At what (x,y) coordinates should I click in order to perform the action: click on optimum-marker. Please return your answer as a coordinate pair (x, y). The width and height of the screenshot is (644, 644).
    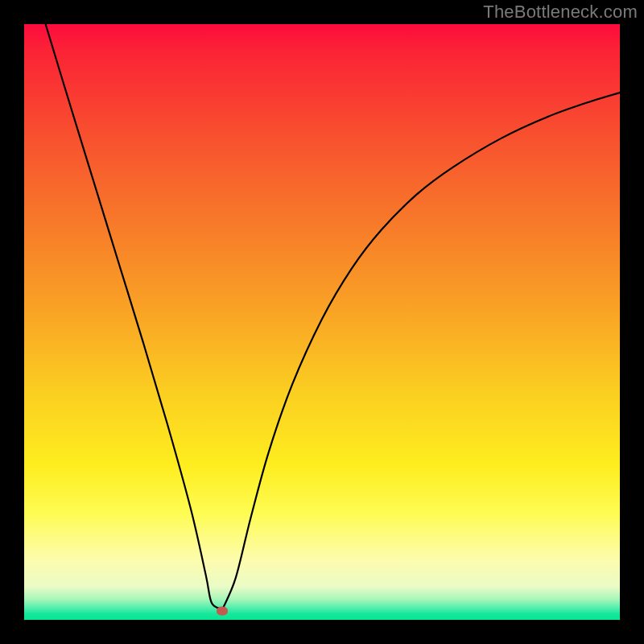
    Looking at the image, I should click on (222, 610).